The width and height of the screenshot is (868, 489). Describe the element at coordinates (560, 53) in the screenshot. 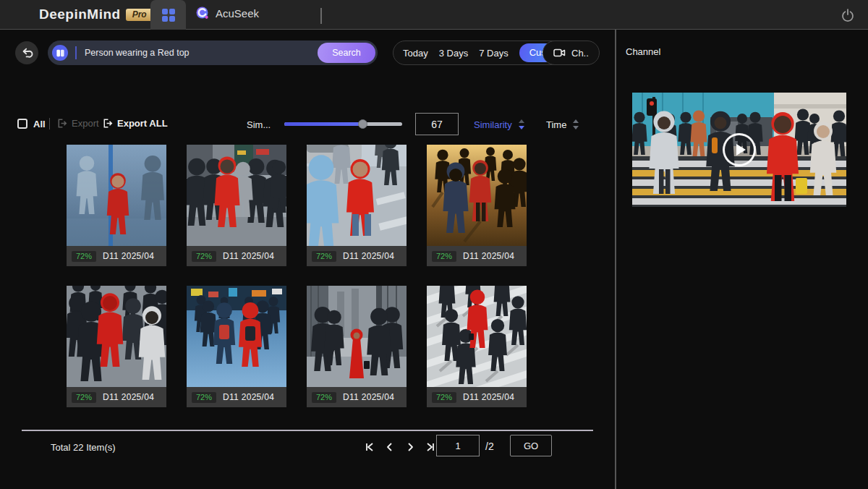

I see `video-camera-icon` at that location.